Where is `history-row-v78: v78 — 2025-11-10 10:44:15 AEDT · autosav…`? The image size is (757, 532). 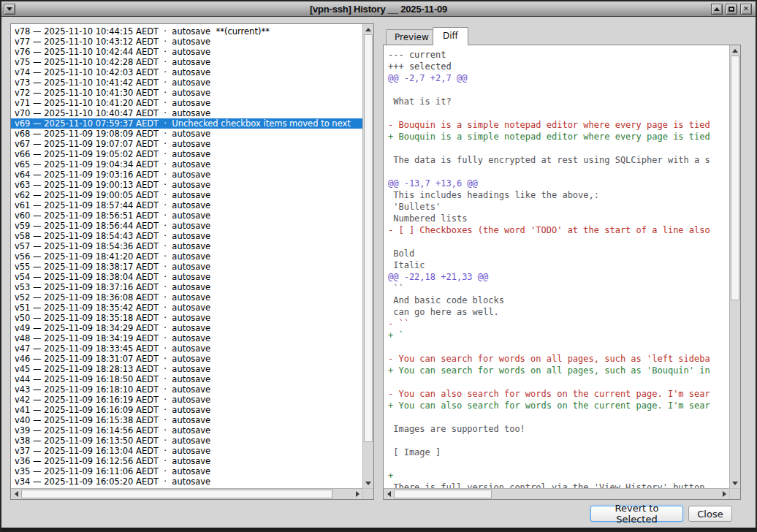
history-row-v78: v78 — 2025-11-10 10:44:15 AEDT · autosav… is located at coordinates (187, 31).